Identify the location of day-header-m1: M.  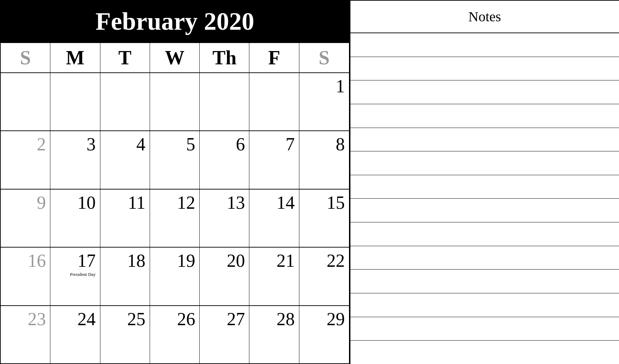
(75, 58).